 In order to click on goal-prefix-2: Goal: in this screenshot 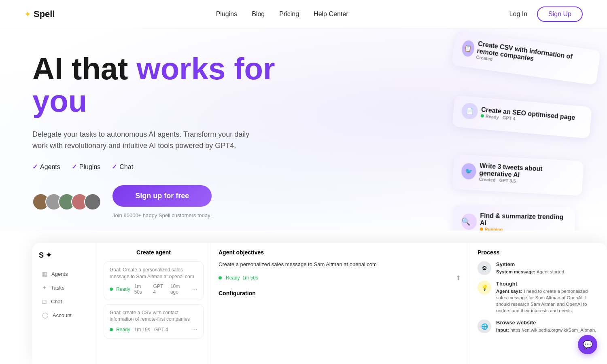, I will do `click(116, 313)`.